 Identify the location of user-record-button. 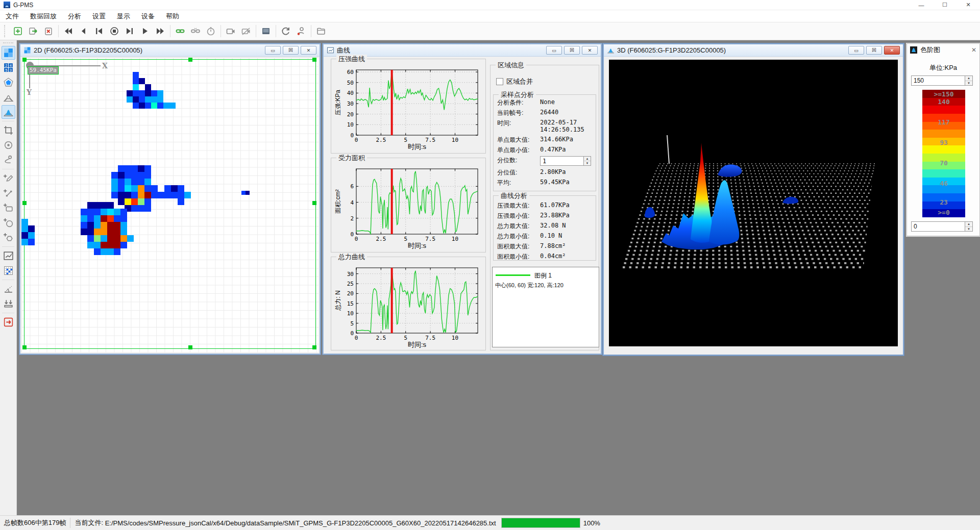
(301, 31).